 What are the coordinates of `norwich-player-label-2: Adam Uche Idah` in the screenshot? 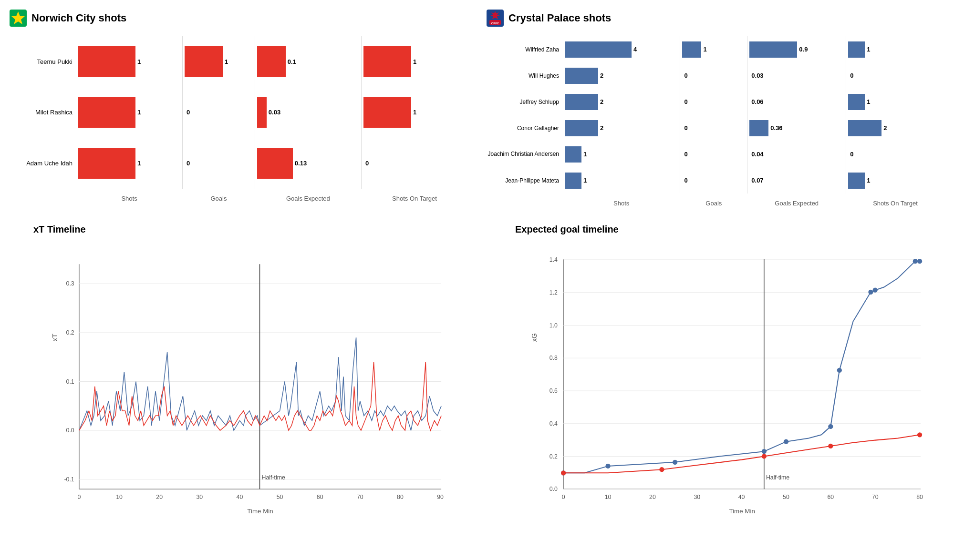 It's located at (41, 163).